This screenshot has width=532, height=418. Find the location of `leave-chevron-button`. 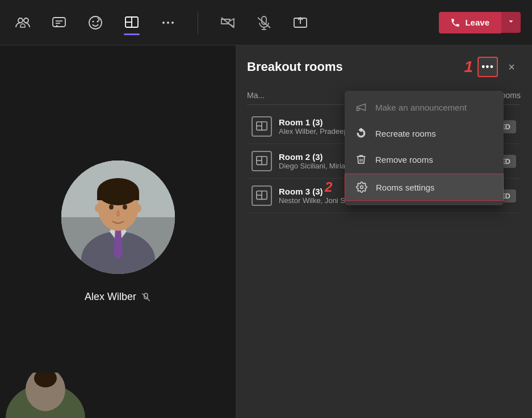

leave-chevron-button is located at coordinates (511, 23).